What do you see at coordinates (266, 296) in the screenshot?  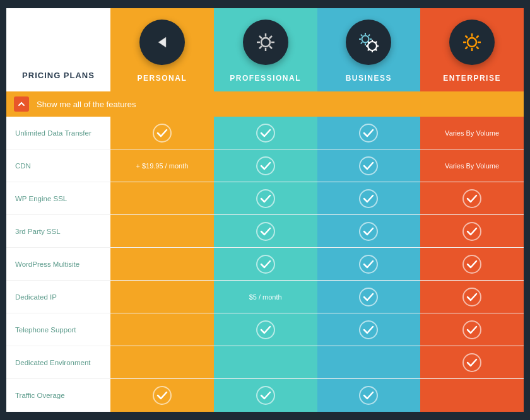 I see `feature-cell-professional: $5 / month` at bounding box center [266, 296].